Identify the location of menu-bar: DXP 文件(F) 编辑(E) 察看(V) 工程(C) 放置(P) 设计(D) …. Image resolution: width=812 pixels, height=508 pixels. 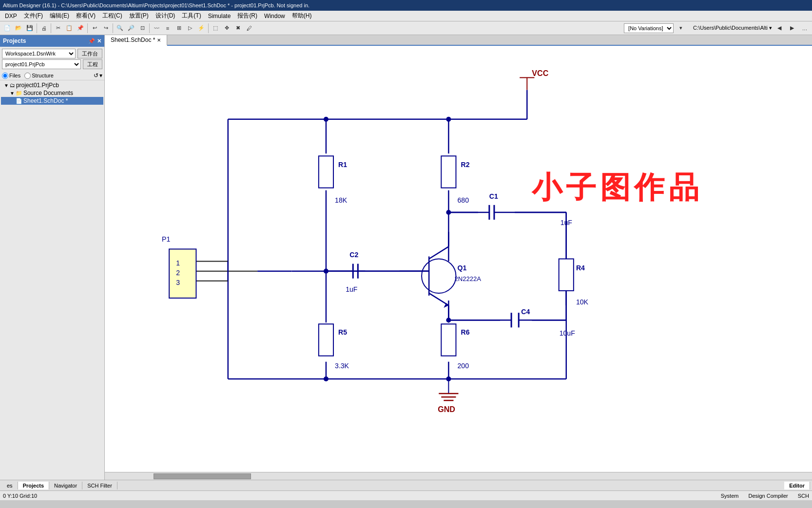
(406, 16).